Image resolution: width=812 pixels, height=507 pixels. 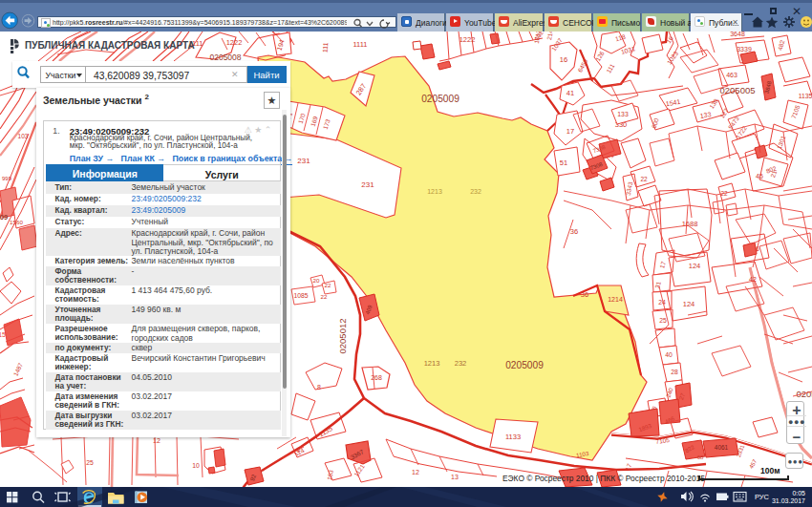 I want to click on svg-text: РУС, so click(x=762, y=496).